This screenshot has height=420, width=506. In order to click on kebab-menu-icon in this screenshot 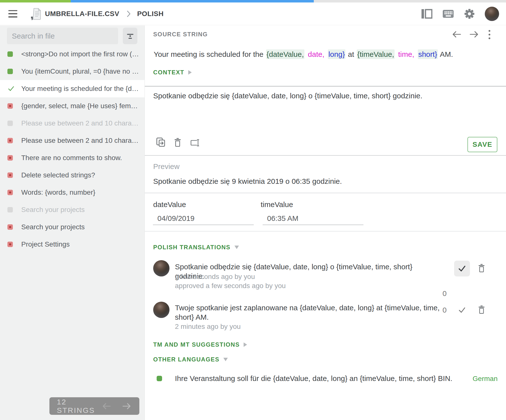, I will do `click(489, 35)`.